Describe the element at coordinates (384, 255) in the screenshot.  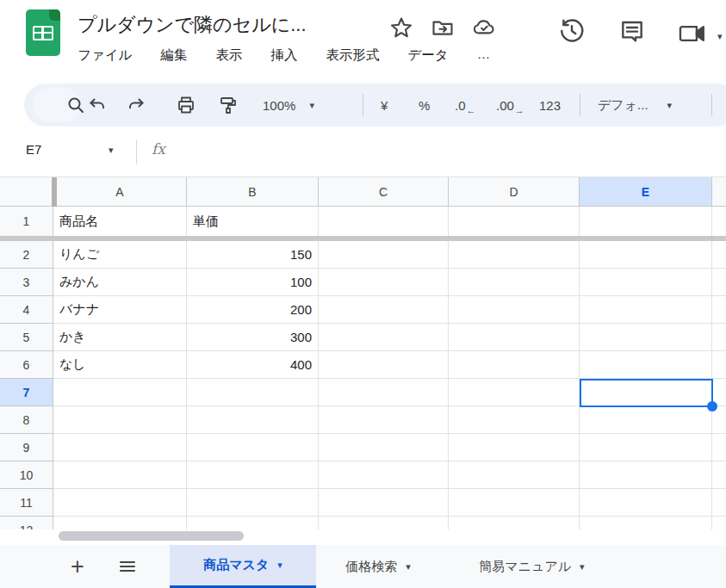
I see `cell-c2` at that location.